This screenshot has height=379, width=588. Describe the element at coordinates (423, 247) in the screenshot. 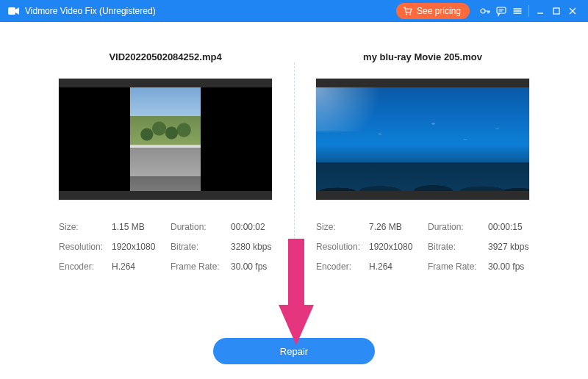

I see `right-video-info: Size: 7.26 MB Duration: 00:00:15 Resolut…` at that location.